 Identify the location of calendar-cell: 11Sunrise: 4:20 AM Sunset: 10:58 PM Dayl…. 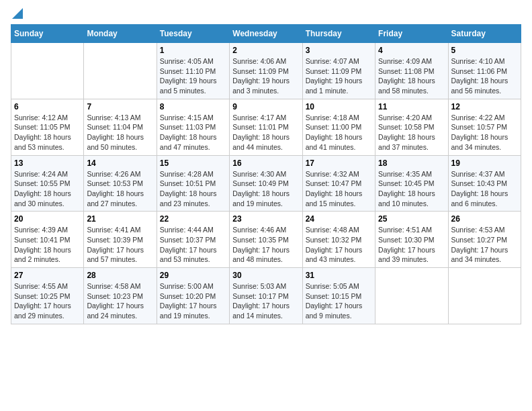
(412, 127).